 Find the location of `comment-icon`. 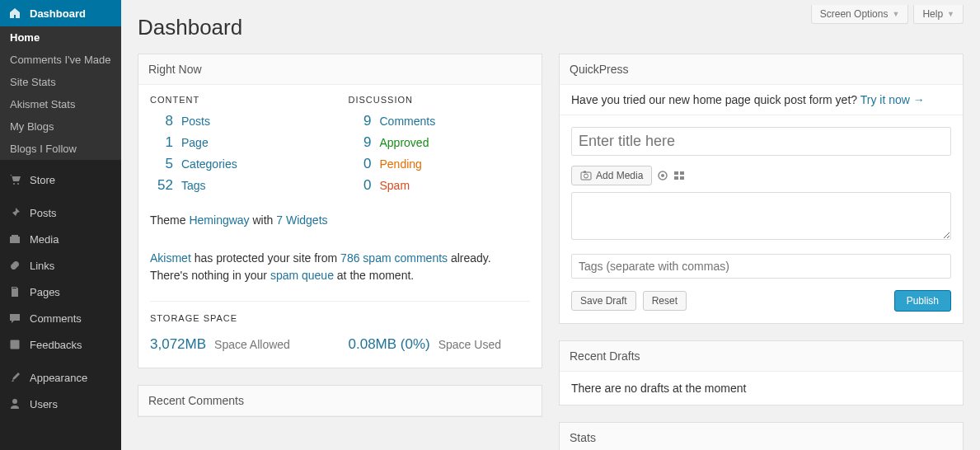

comment-icon is located at coordinates (16, 318).